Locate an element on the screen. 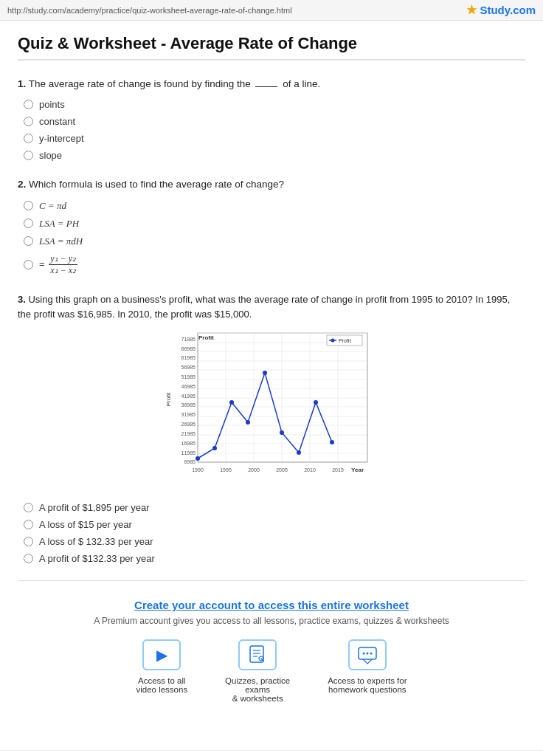  features-list: ▶ Access to allvideo lessons Quizzes, pr… is located at coordinates (272, 671).